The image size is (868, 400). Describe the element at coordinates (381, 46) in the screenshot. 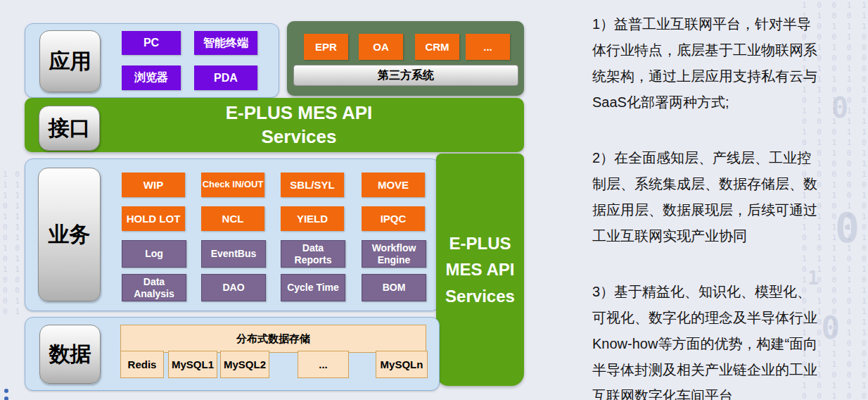

I see `third-party-box-oa: OA` at that location.